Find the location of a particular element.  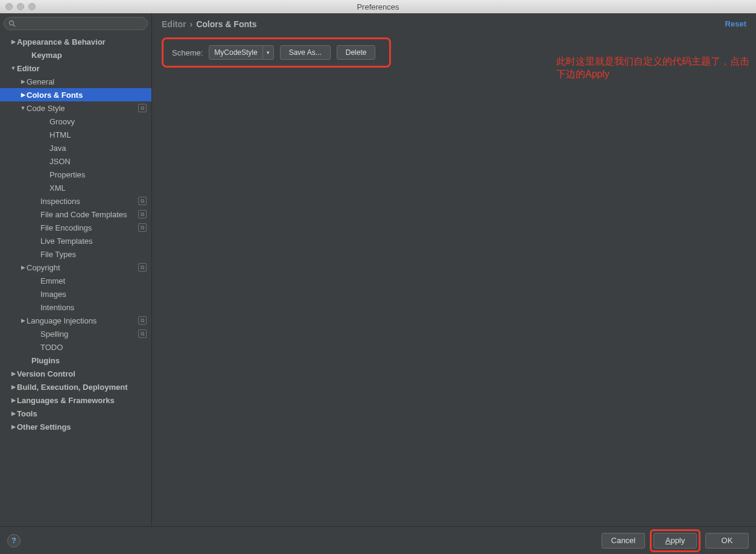

tree-item-spelling: Spelling⧉ is located at coordinates (76, 334).